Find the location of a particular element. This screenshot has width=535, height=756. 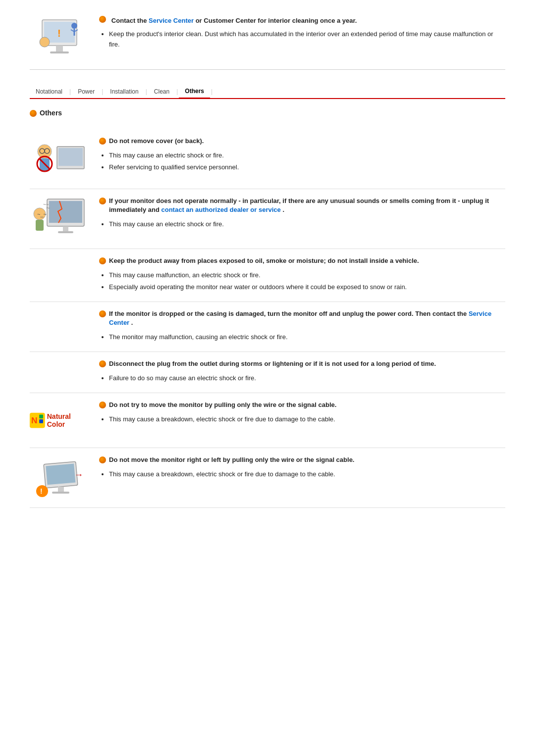

item3-content: Keep the product away from places expose… is located at coordinates (302, 274).